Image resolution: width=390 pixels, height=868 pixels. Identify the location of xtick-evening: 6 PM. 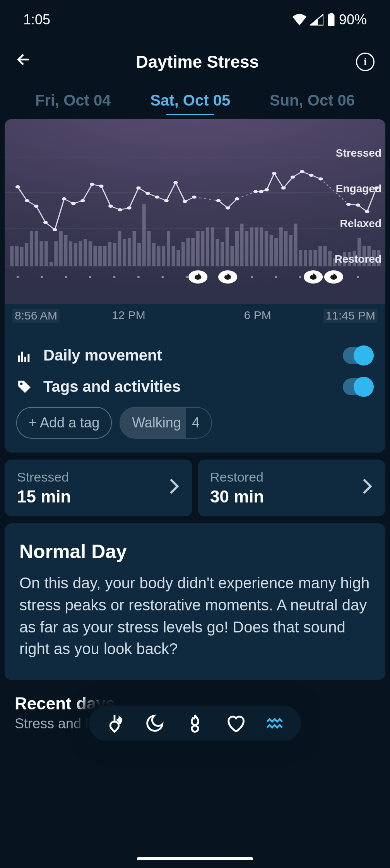
(258, 316).